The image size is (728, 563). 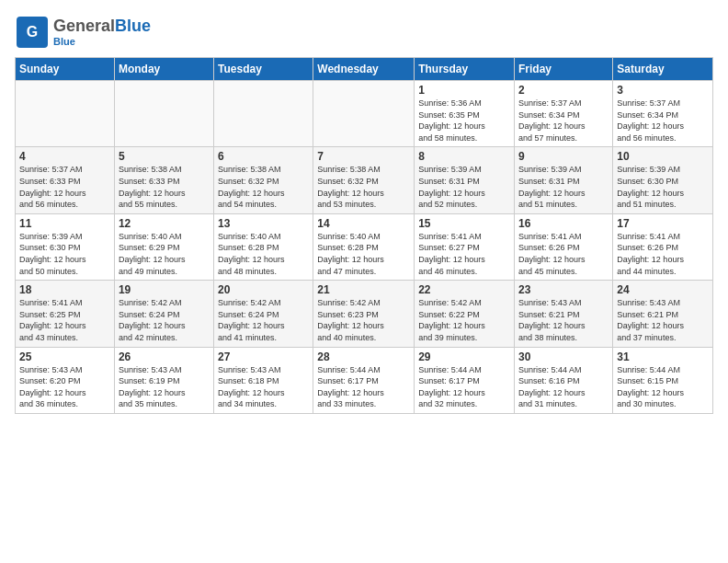 I want to click on day-number: 6, so click(x=263, y=156).